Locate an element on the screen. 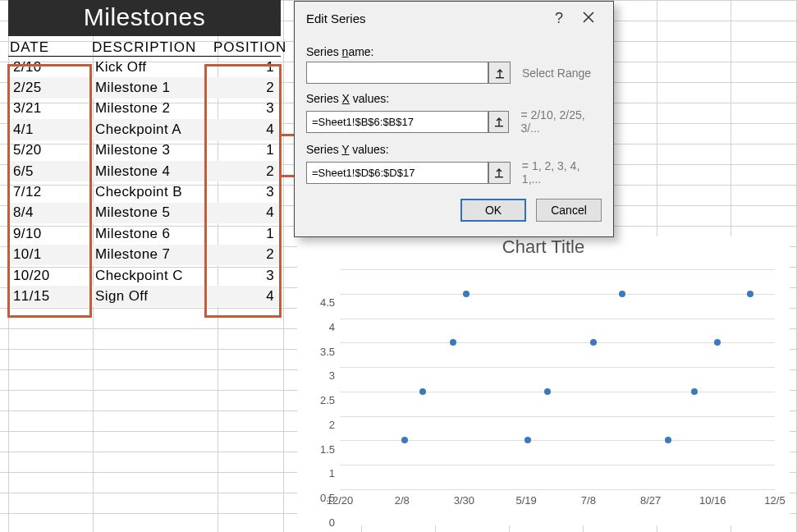 This screenshot has width=797, height=532. series-name-label: Series name: is located at coordinates (454, 52).